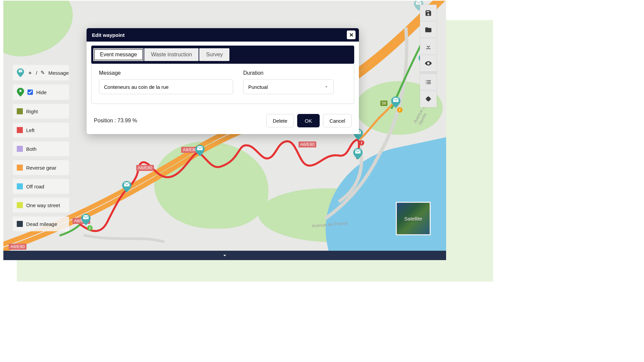 This screenshot has width=644, height=362. Describe the element at coordinates (166, 87) in the screenshot. I see `message-input` at that location.